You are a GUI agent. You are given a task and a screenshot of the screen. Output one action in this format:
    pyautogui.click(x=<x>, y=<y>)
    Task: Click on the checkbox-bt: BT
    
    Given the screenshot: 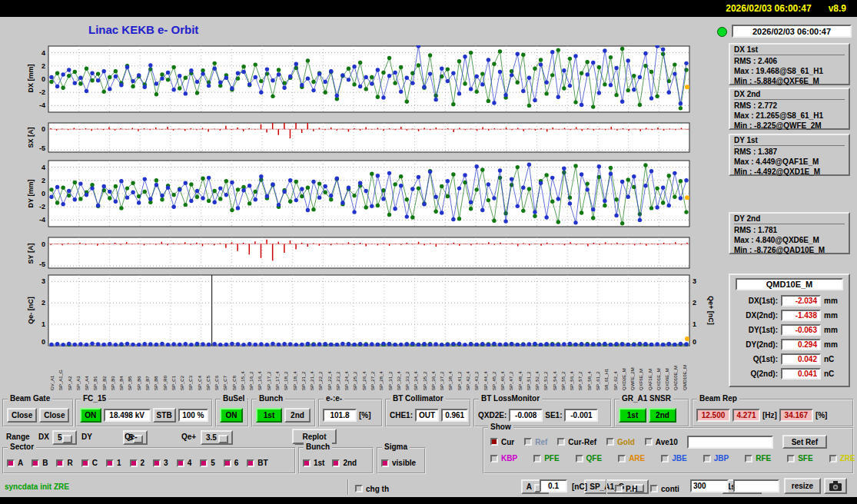 What is the action you would take?
    pyautogui.click(x=257, y=463)
    